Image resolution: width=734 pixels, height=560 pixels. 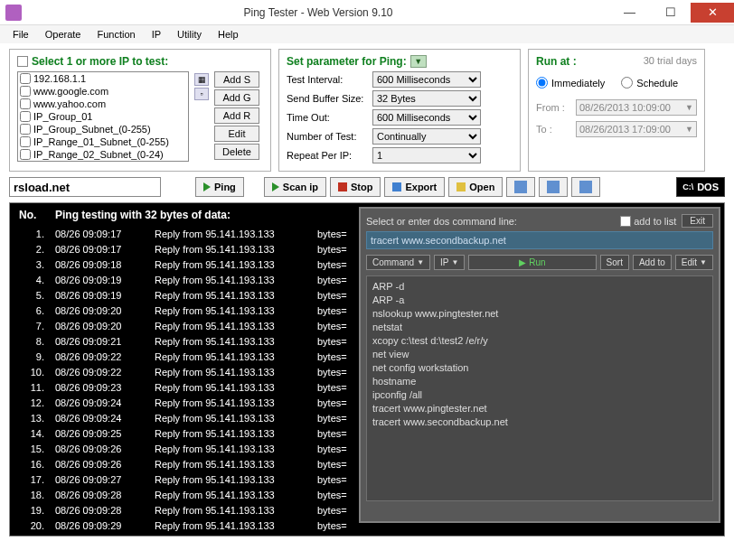 I want to click on toolbar: Ping Scan ip Stop Export Open C:\ DOS, so click(x=367, y=187).